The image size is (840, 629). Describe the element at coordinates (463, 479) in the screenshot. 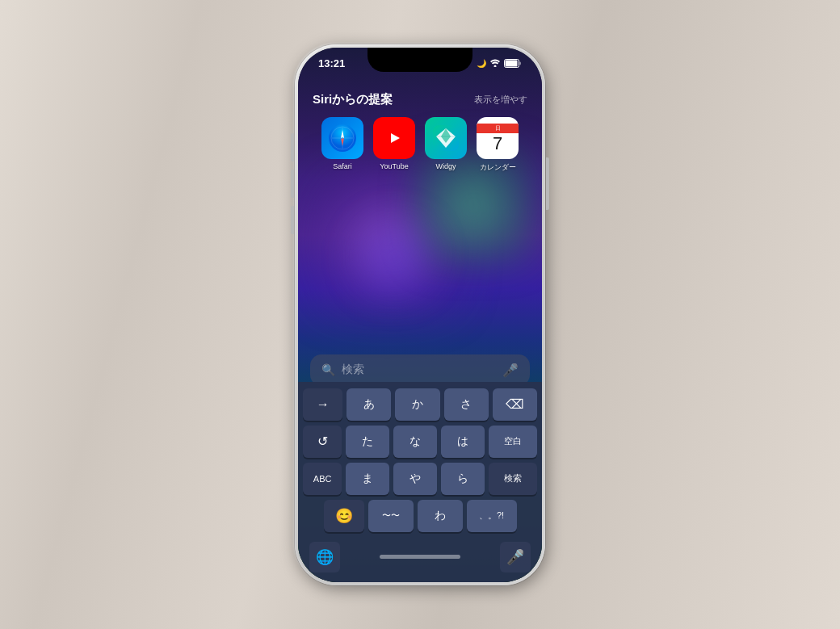

I see `key-ra: ら` at that location.